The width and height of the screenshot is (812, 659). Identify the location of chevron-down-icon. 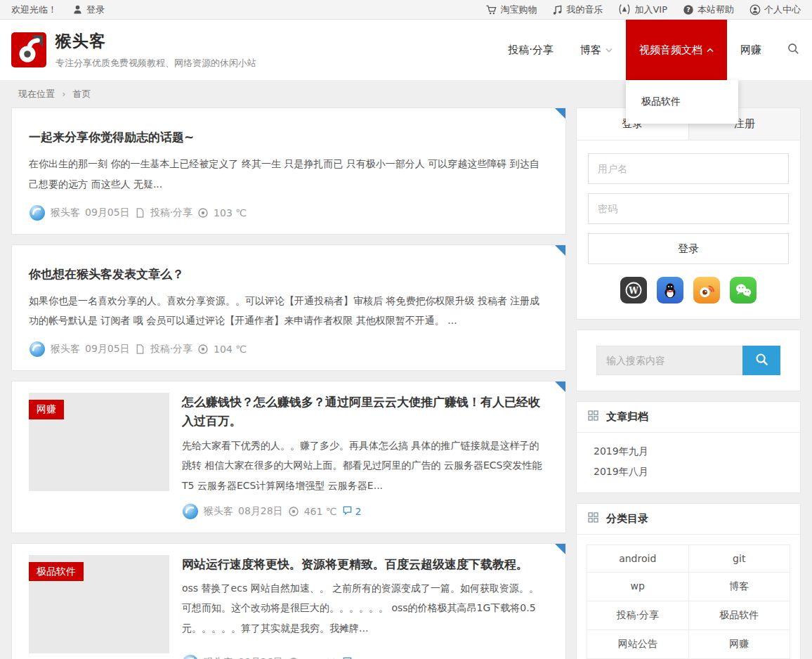
(609, 51).